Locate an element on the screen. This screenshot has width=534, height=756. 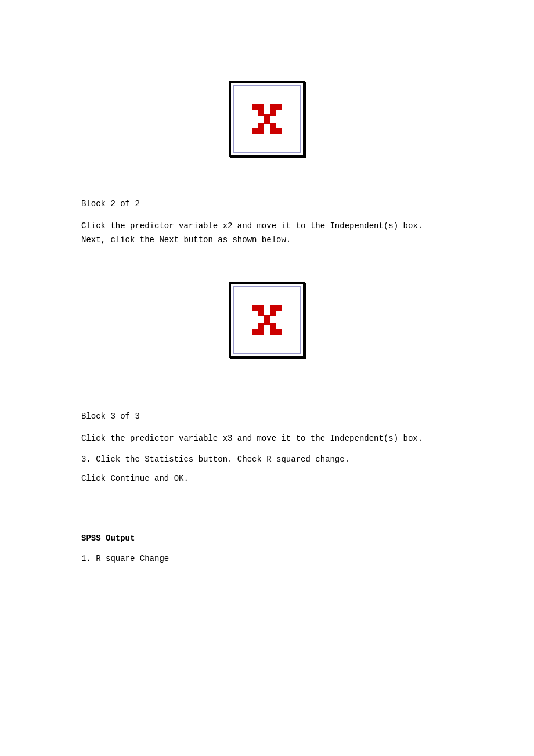
spacer-before-output is located at coordinates (267, 514).